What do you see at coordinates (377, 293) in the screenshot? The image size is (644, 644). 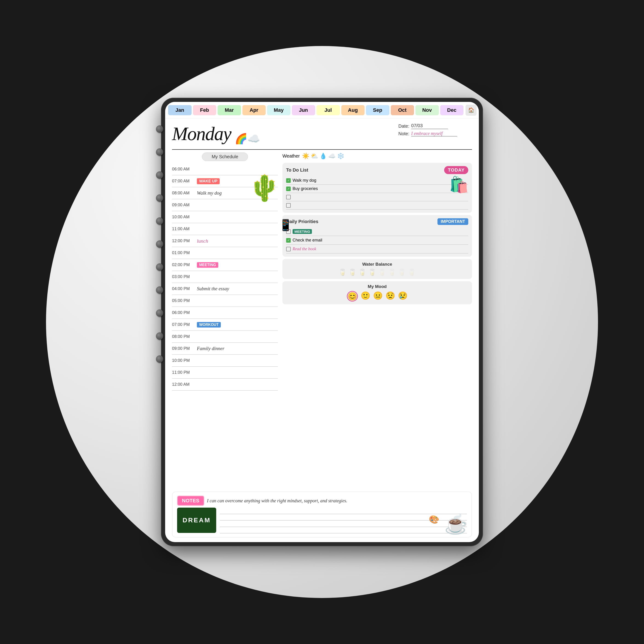 I see `mood-card: My Mood 😊 🙂 😐 😟 😢` at bounding box center [377, 293].